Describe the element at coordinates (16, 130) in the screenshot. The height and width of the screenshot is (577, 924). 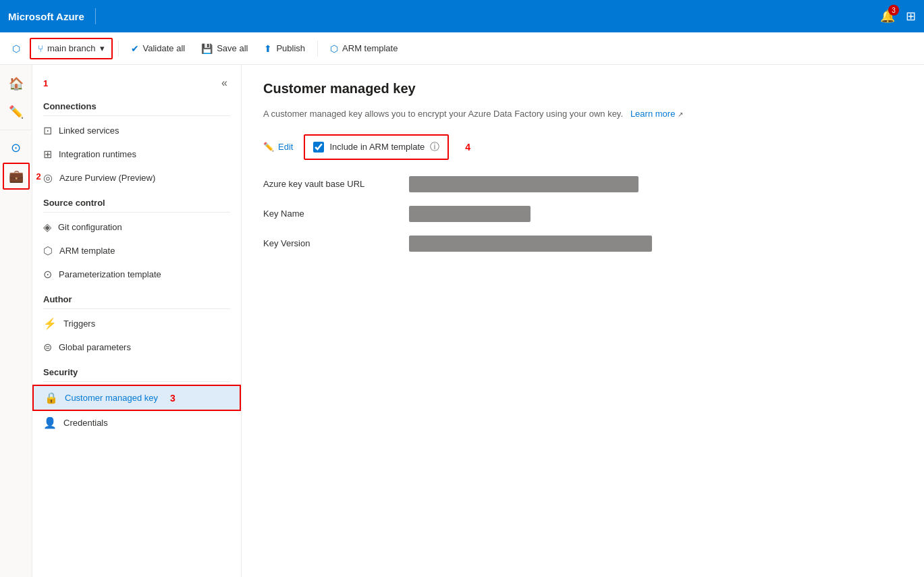
I see `rail-divider` at that location.